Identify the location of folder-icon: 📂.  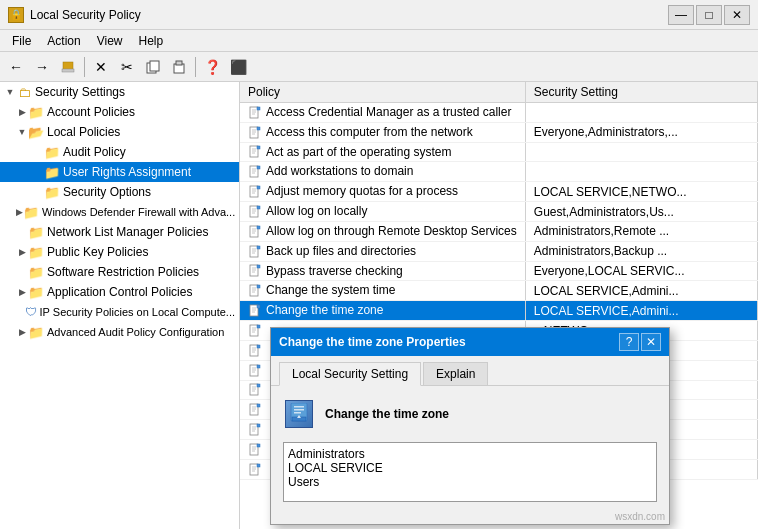
(36, 132).